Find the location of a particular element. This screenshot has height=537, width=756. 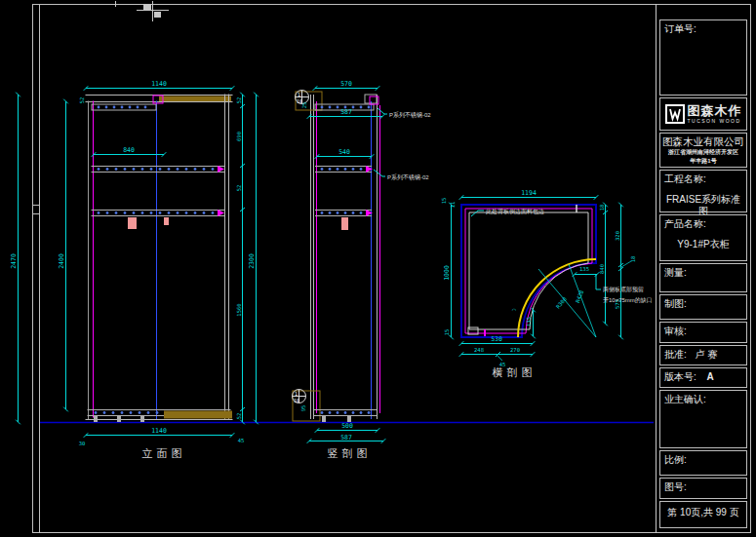

dim-text: 320 is located at coordinates (617, 236).